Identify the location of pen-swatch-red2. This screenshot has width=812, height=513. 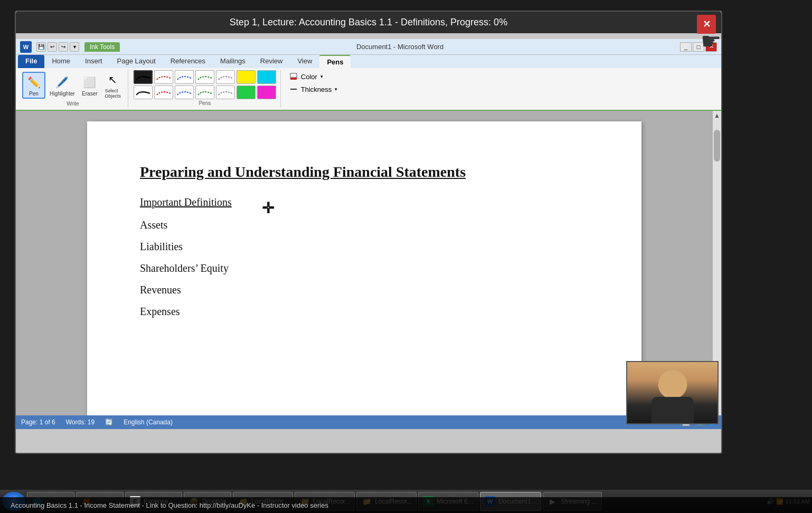
(164, 92).